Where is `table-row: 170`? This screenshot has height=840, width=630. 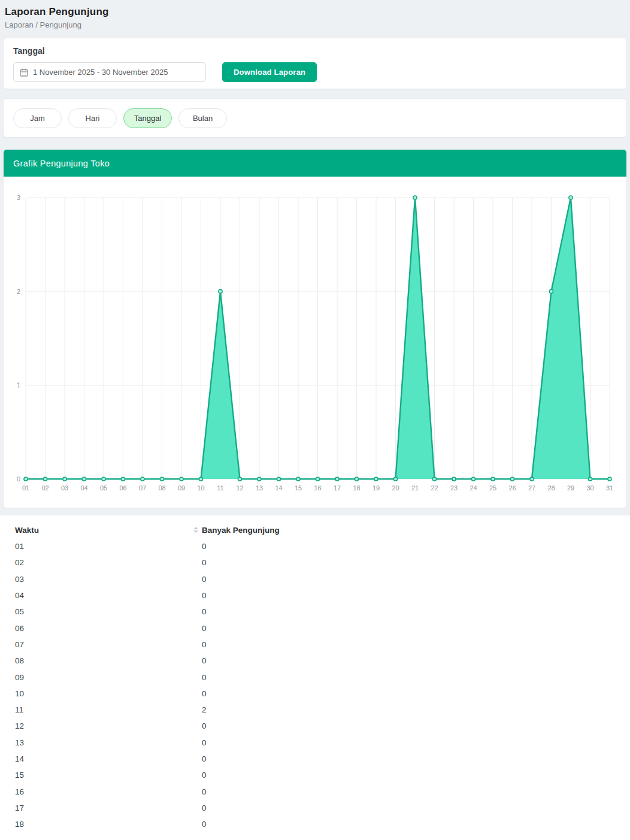 table-row: 170 is located at coordinates (315, 808).